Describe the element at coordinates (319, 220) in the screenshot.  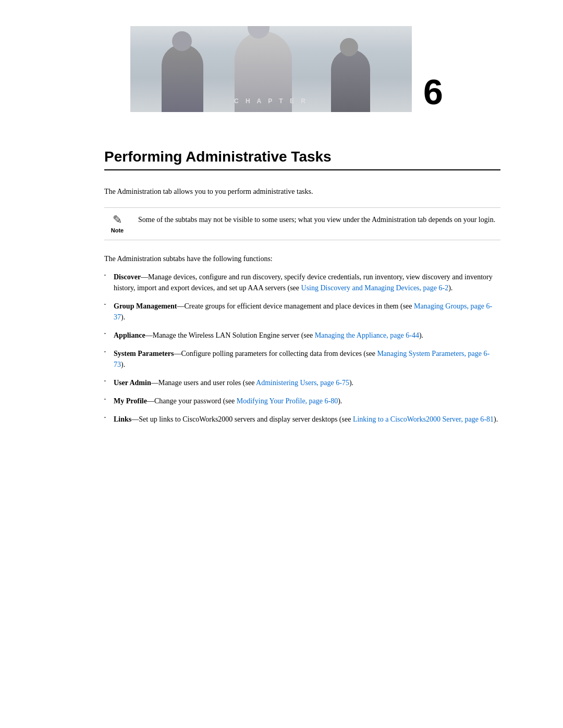
I see `note-text: Some of the subtabs may not be visible t…` at that location.